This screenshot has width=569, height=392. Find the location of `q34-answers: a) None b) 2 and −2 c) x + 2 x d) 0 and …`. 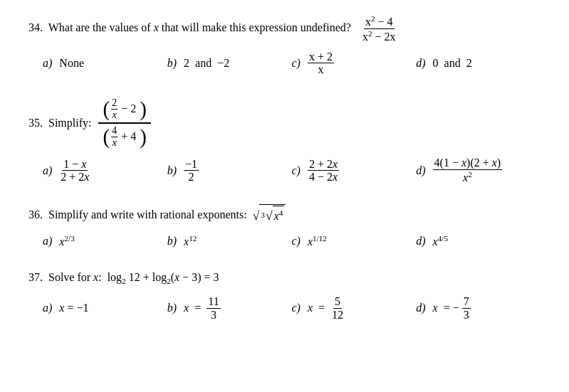

q34-answers: a) None b) 2 and −2 c) x + 2 x d) 0 and … is located at coordinates (292, 63).